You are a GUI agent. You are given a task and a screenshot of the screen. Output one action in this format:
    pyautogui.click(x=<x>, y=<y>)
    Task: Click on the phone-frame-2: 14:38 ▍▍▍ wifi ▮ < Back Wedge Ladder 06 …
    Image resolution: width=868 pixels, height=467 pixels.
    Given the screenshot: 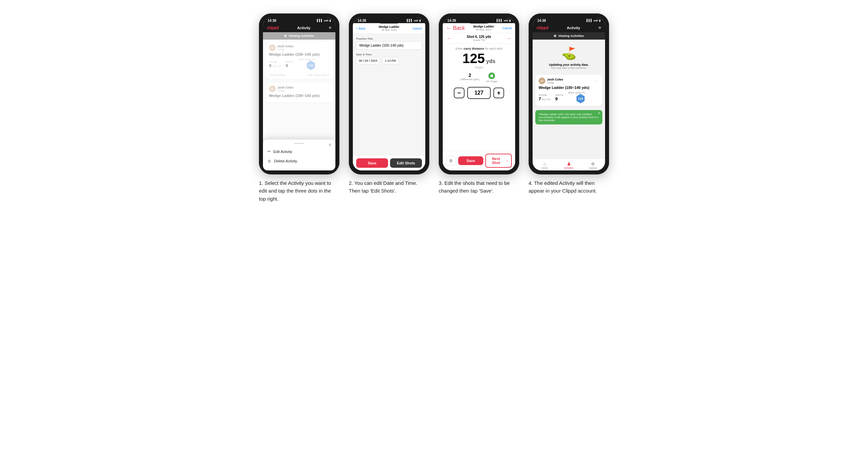 What is the action you would take?
    pyautogui.click(x=389, y=94)
    